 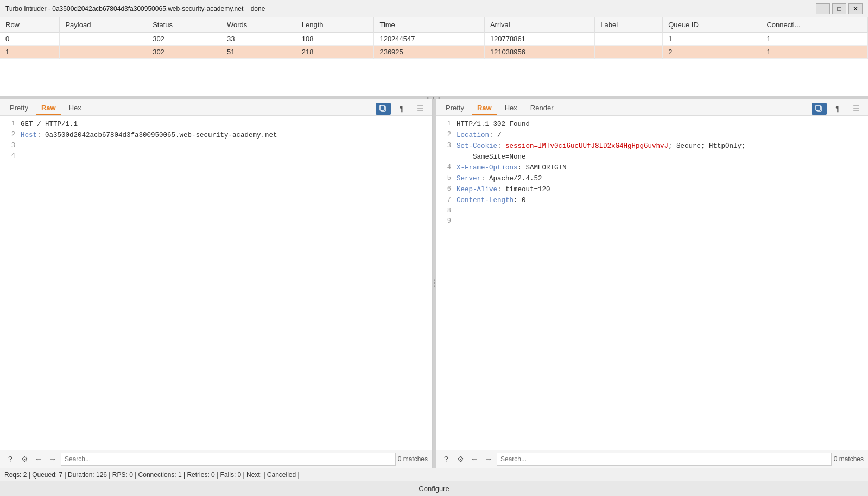 I want to click on configure-label: Configure, so click(x=434, y=489).